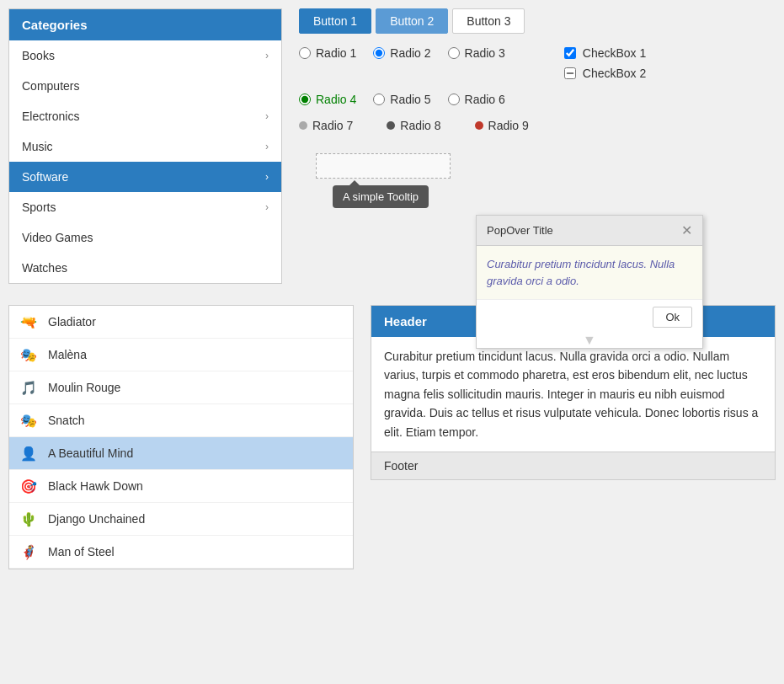  What do you see at coordinates (37, 147) in the screenshot?
I see `category-label: Music` at bounding box center [37, 147].